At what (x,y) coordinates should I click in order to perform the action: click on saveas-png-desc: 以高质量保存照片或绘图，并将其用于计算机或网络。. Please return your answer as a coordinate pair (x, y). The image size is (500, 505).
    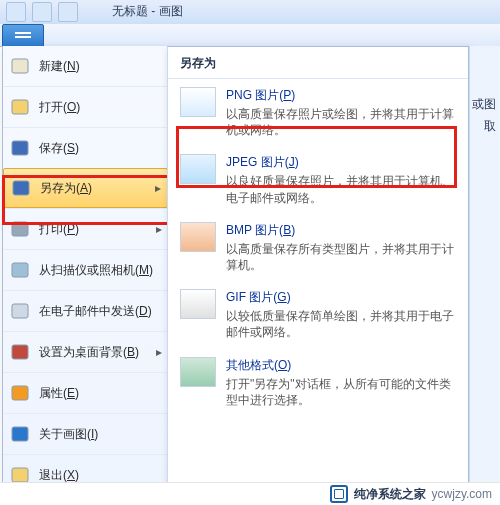
    Looking at the image, I should click on (341, 122).